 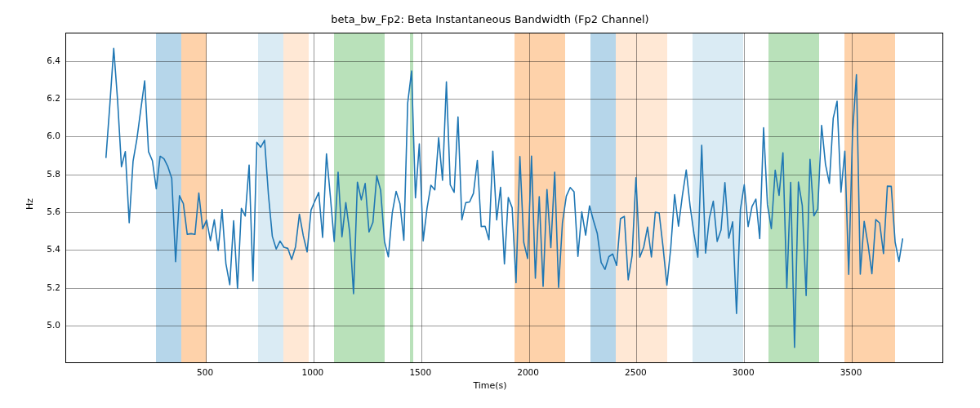 What do you see at coordinates (29, 204) in the screenshot?
I see `y-axis-label: Hz` at bounding box center [29, 204].